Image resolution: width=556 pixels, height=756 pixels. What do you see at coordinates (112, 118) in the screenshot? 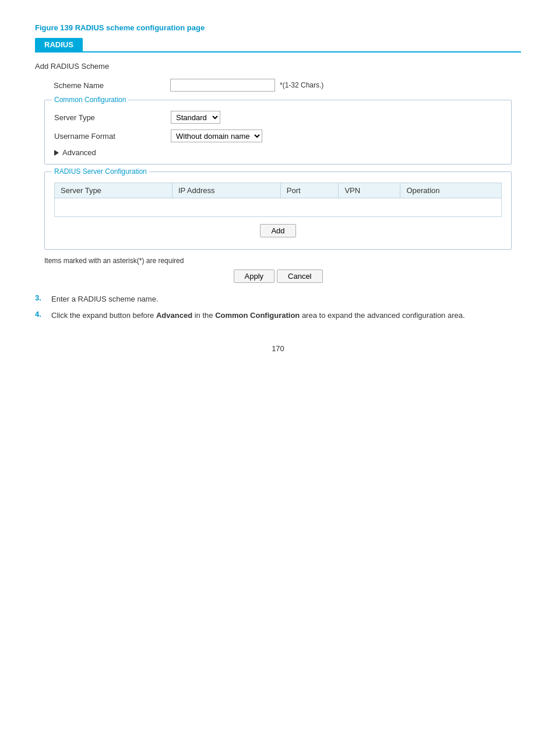
I see `server-type-label: Server Type` at bounding box center [112, 118].